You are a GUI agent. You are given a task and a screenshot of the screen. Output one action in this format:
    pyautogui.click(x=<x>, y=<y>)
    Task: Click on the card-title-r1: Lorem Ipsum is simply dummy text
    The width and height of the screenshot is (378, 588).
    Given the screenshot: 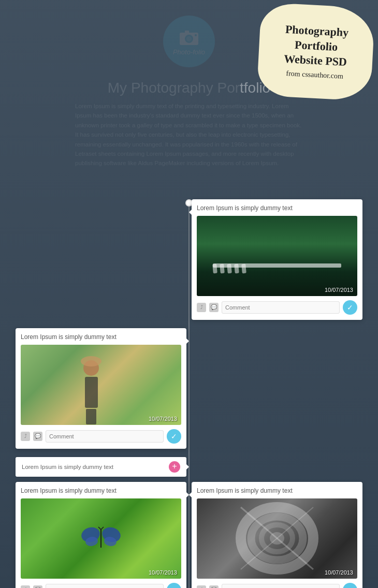 What is the action you would take?
    pyautogui.click(x=277, y=208)
    